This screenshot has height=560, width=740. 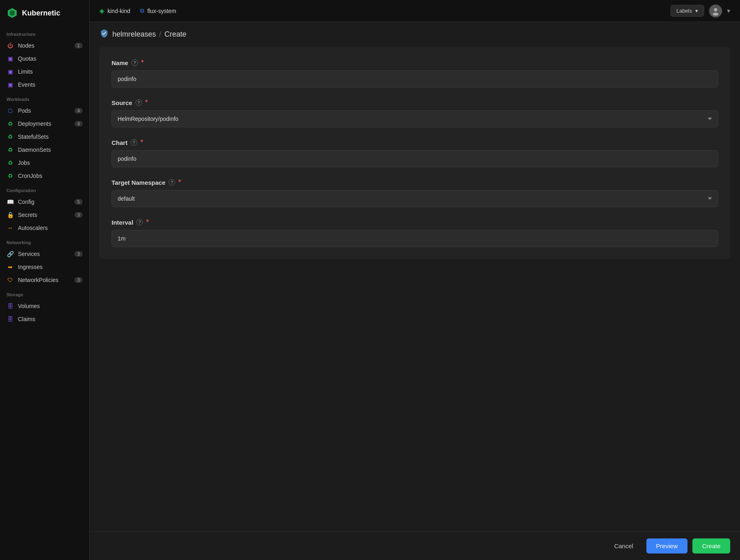 I want to click on app-name: Kubernetic, so click(x=41, y=13).